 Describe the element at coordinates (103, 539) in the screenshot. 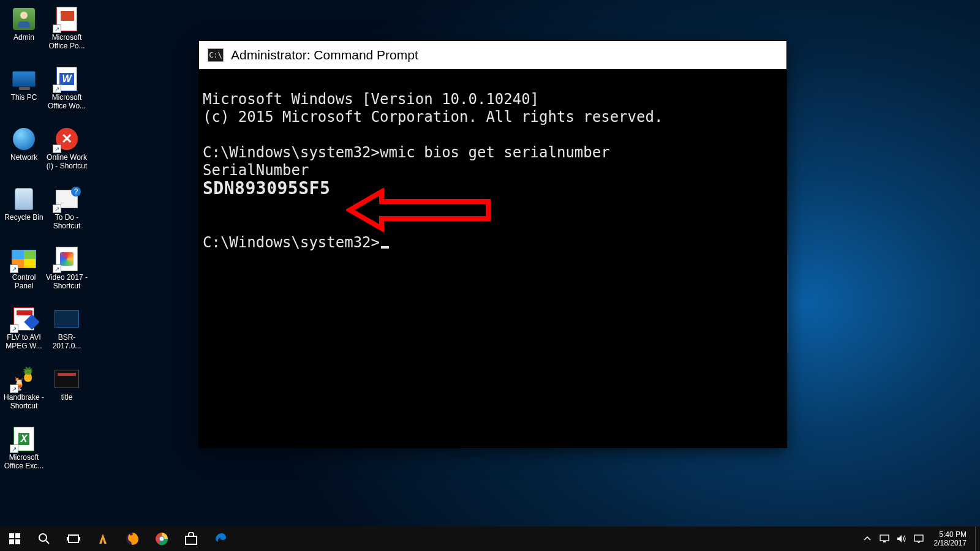

I see `taskbar-app-winamp` at that location.